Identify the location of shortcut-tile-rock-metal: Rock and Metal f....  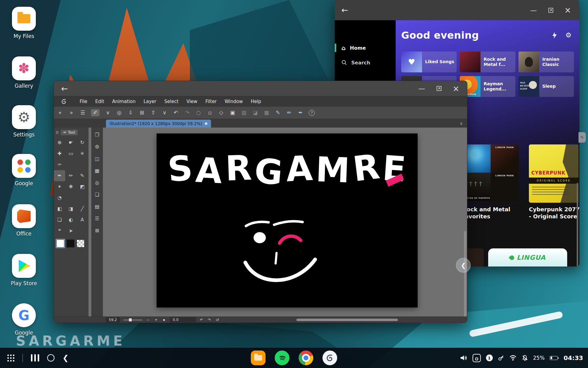
(488, 62).